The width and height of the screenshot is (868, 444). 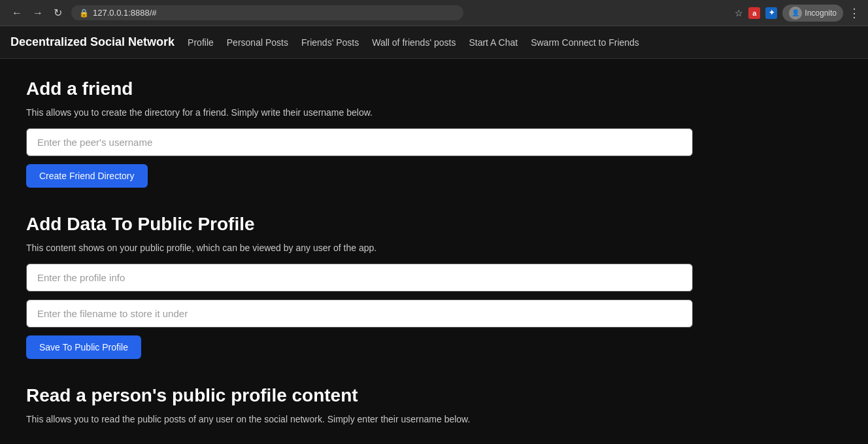 What do you see at coordinates (201, 43) in the screenshot?
I see `nav-link-profile: Profile` at bounding box center [201, 43].